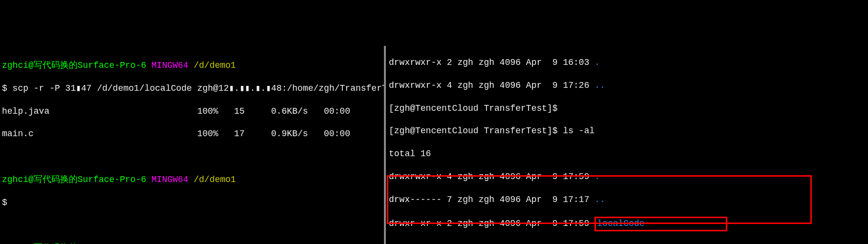  What do you see at coordinates (192, 89) in the screenshot?
I see `scp-command: $ scp -r -P 31▮47 /d/demo1/localCode zgh…` at bounding box center [192, 89].